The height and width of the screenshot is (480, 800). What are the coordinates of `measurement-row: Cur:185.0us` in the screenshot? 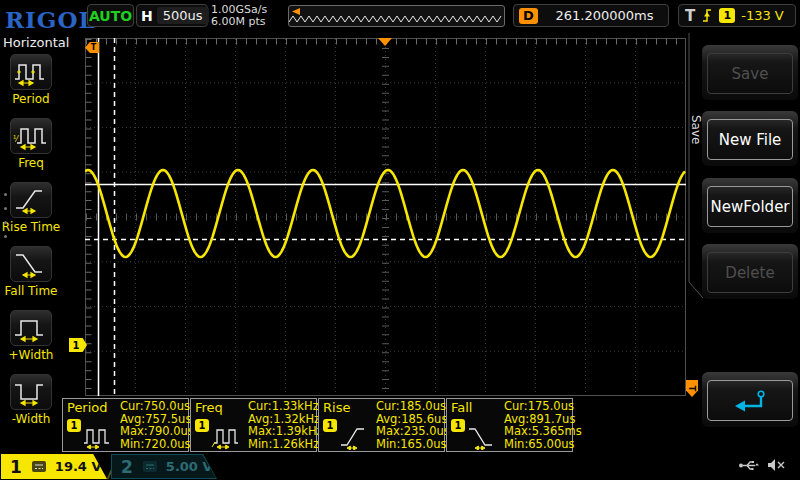 It's located at (413, 406).